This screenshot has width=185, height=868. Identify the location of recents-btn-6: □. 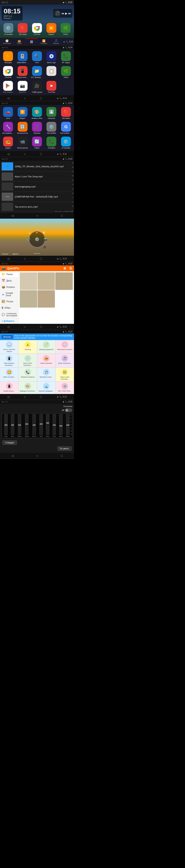
(41, 327).